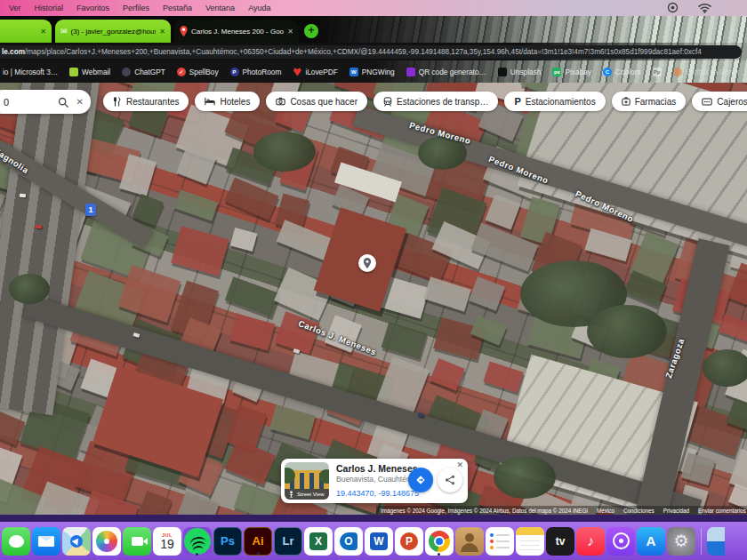 The width and height of the screenshot is (747, 560). What do you see at coordinates (621, 541) in the screenshot?
I see `dock-podcasts` at bounding box center [621, 541].